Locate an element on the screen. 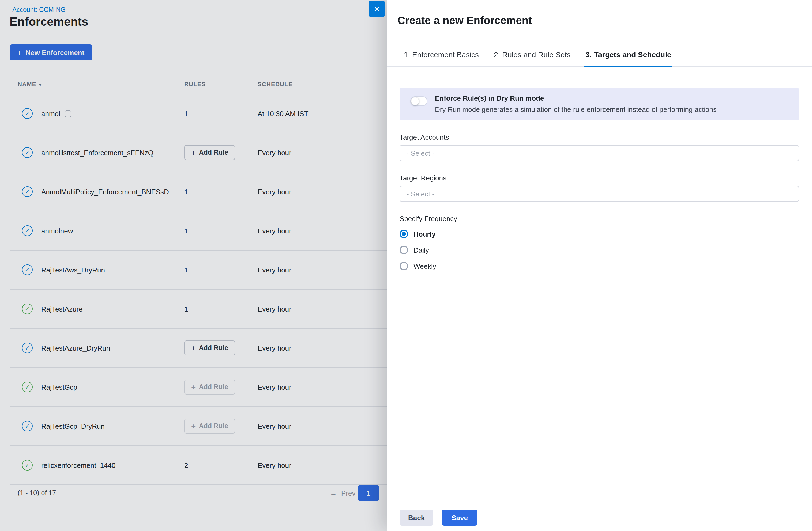  tab-2-rules-and-rule-sets: 2. Rules and Rule Sets is located at coordinates (532, 59).